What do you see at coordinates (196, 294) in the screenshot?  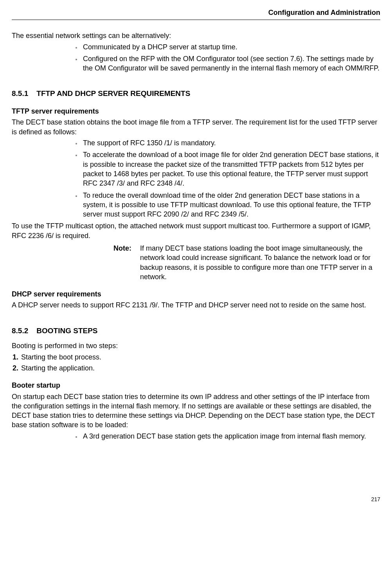 I see `dhcp-subheading: DHCP server requirements` at bounding box center [196, 294].